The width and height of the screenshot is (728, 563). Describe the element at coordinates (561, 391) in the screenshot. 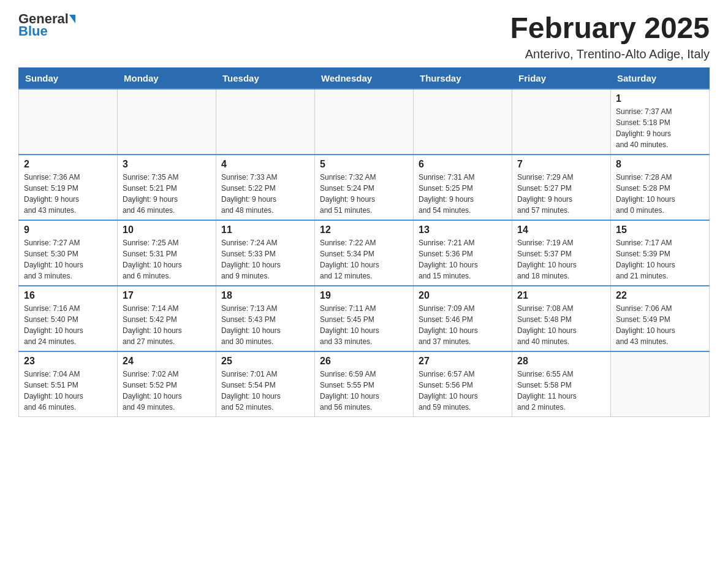

I see `day-info: Sunrise: 6:55 AM Sunset: 5:58 PM Dayligh…` at that location.